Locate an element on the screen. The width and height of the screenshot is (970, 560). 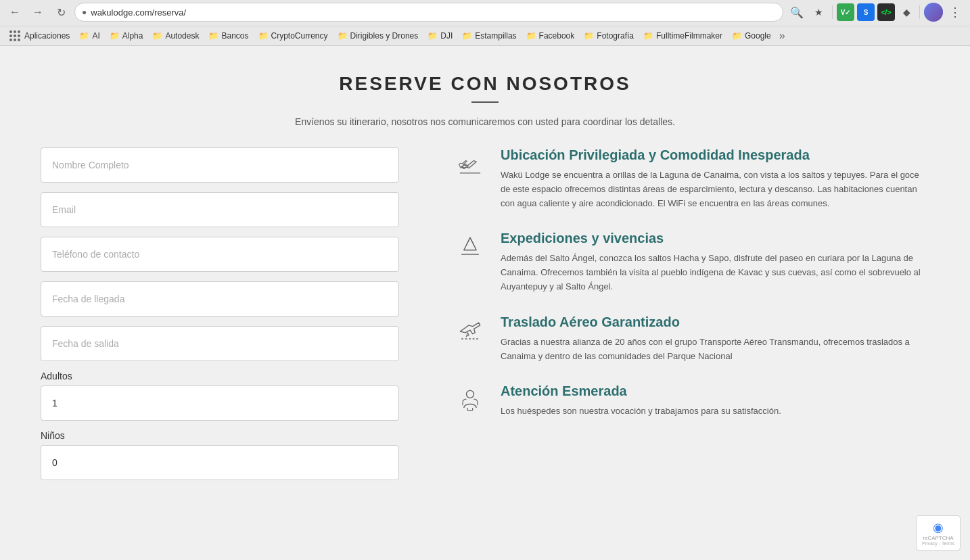
bookmark-fulltimefilmmaker-label: FulltimeFilmmaker is located at coordinates (689, 36).